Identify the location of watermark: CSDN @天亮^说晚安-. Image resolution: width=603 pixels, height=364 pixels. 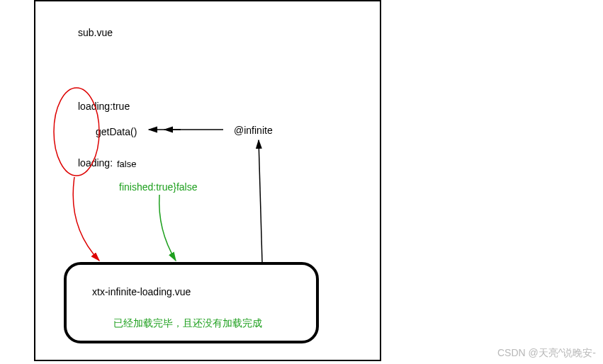
(547, 353).